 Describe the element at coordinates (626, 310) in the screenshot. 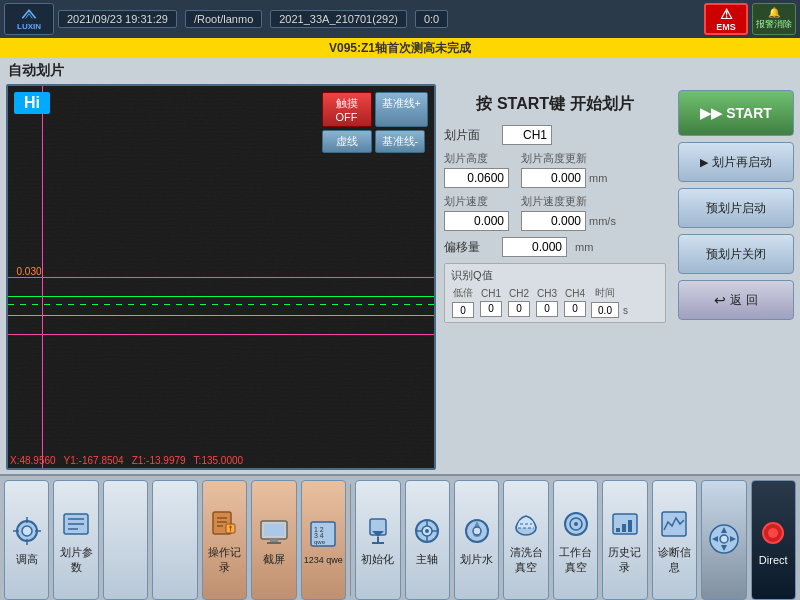

I see `q-unit: s` at that location.